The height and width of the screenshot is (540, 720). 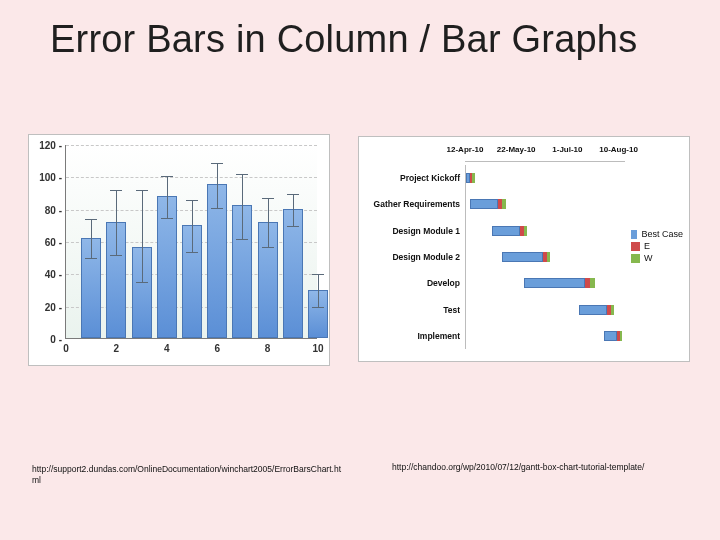 What do you see at coordinates (648, 258) in the screenshot?
I see `legend-label: W` at bounding box center [648, 258].